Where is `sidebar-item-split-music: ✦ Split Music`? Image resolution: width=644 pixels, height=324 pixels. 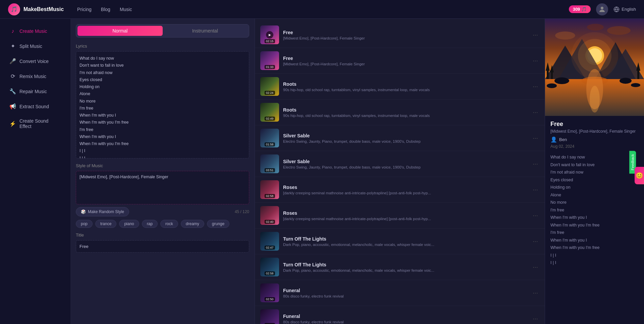
sidebar-item-split-music: ✦ Split Music is located at coordinates (35, 46).